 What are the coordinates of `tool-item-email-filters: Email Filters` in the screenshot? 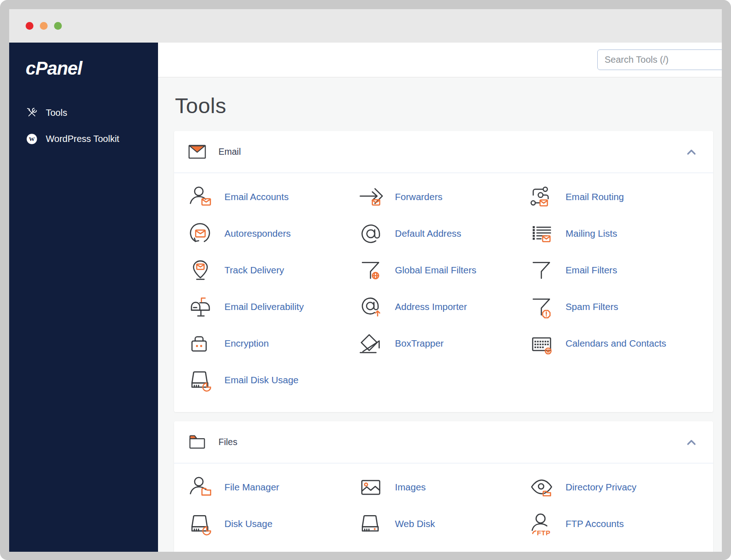 It's located at (614, 270).